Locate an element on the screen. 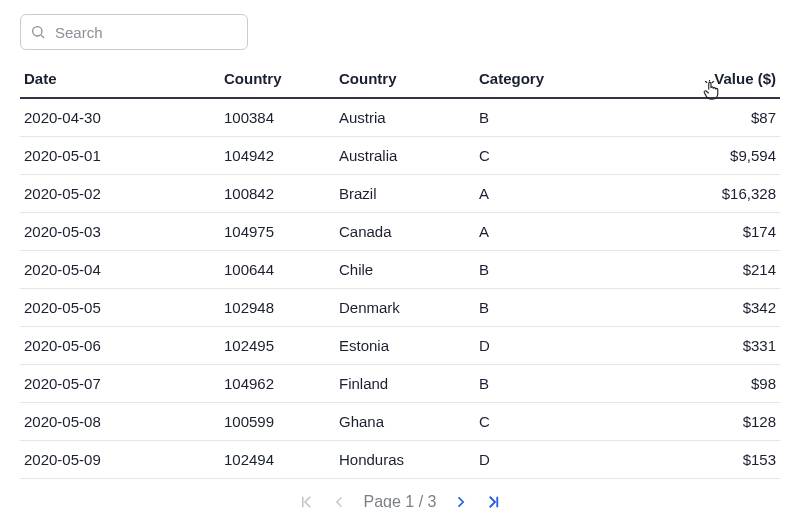 The height and width of the screenshot is (508, 800). header-country: Country is located at coordinates (405, 80).